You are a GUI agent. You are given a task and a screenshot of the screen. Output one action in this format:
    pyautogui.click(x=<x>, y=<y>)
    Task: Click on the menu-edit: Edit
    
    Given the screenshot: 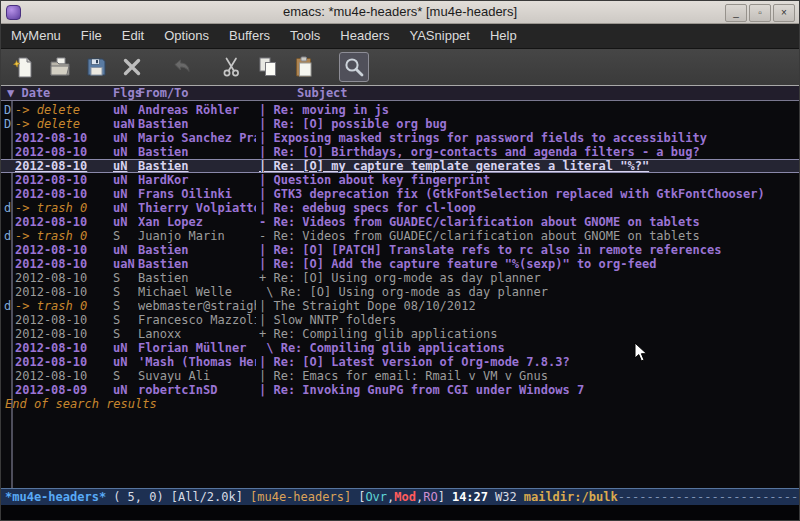 What is the action you would take?
    pyautogui.click(x=133, y=36)
    